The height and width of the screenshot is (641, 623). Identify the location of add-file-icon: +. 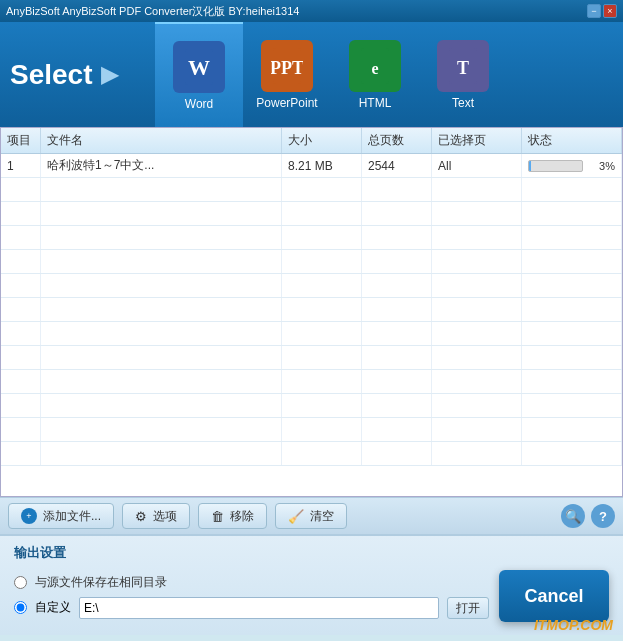
(29, 516).